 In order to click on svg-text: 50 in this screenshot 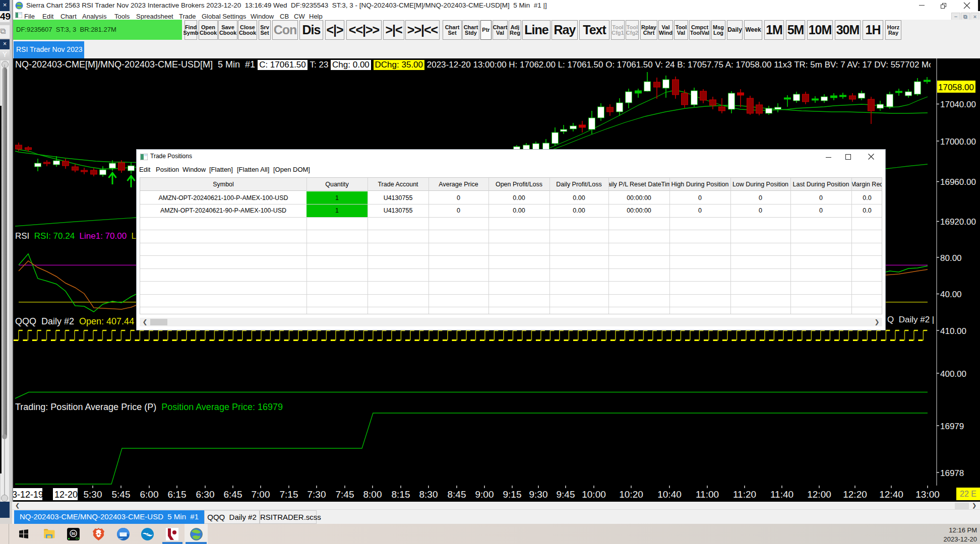, I will do `click(74, 534)`.